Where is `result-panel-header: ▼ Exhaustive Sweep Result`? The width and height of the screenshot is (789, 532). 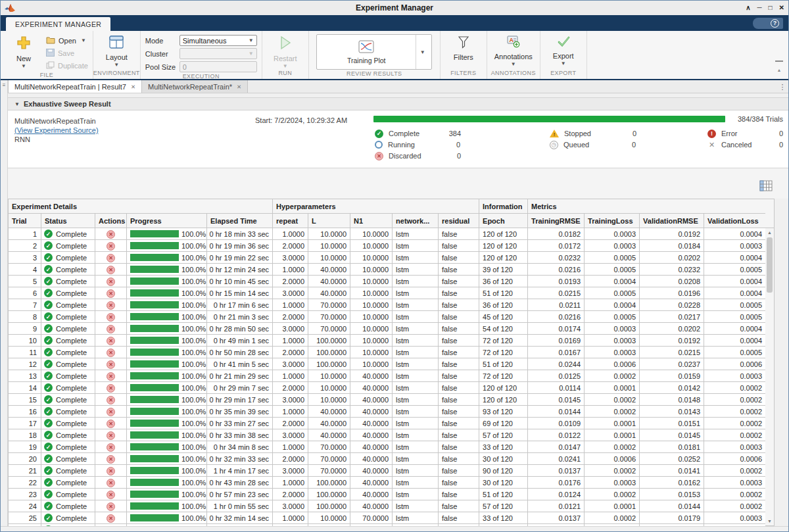 result-panel-header: ▼ Exhaustive Sweep Result is located at coordinates (398, 104).